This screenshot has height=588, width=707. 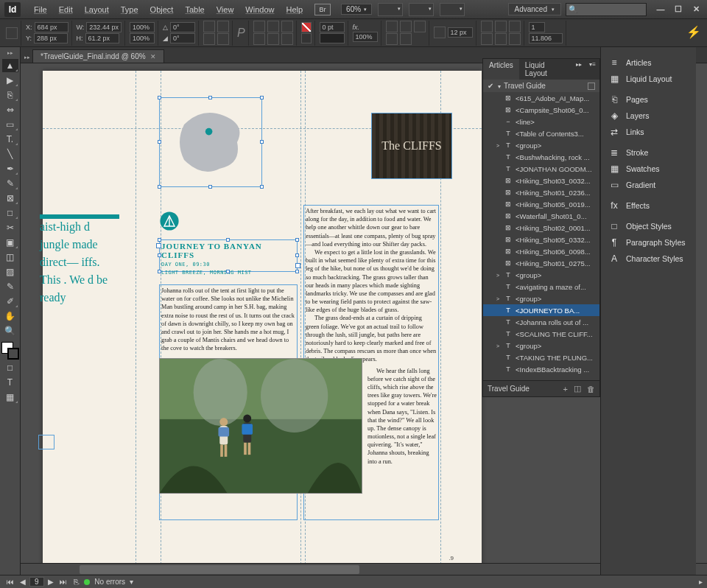 What do you see at coordinates (648, 116) in the screenshot?
I see `dock-panel-layers: ◈Layers` at bounding box center [648, 116].